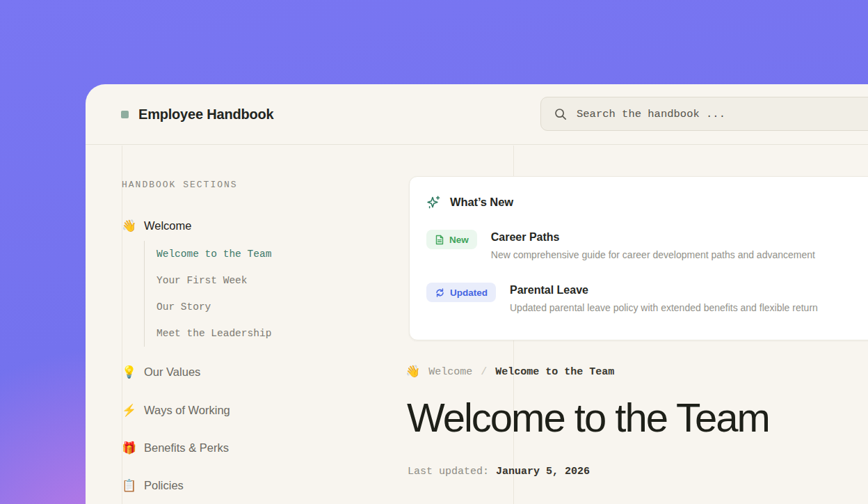 Image resolution: width=868 pixels, height=504 pixels. Describe the element at coordinates (451, 372) in the screenshot. I see `breadcrumb-section: Welcome` at that location.